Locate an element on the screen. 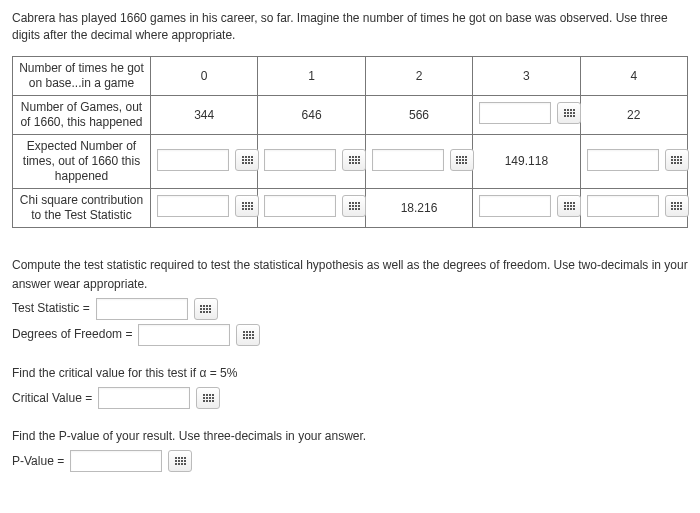 This screenshot has width=700, height=513. p-value-input is located at coordinates (116, 461).